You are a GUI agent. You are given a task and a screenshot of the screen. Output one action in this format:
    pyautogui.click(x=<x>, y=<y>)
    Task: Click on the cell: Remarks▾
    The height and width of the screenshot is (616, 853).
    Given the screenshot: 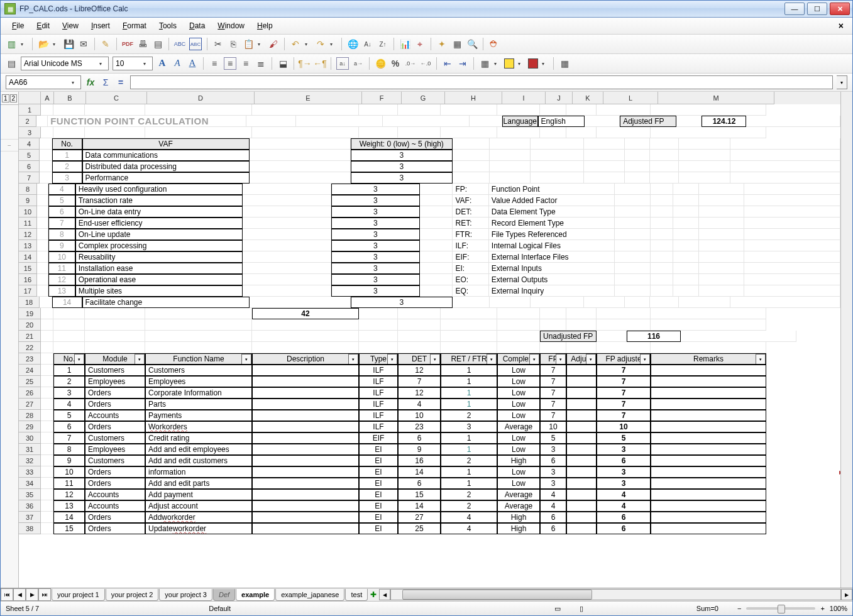 What is the action you would take?
    pyautogui.click(x=708, y=359)
    